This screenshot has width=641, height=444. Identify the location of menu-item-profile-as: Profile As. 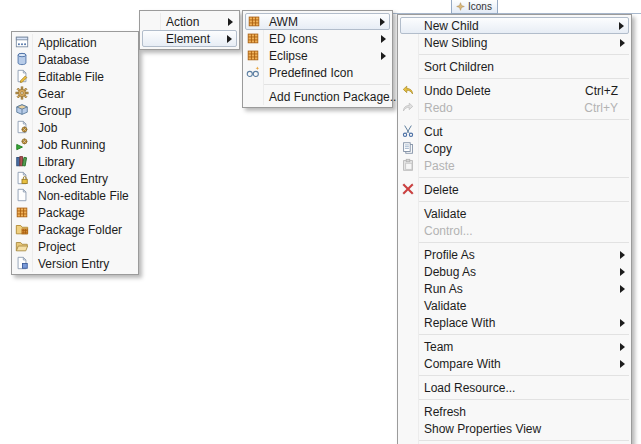
(514, 254).